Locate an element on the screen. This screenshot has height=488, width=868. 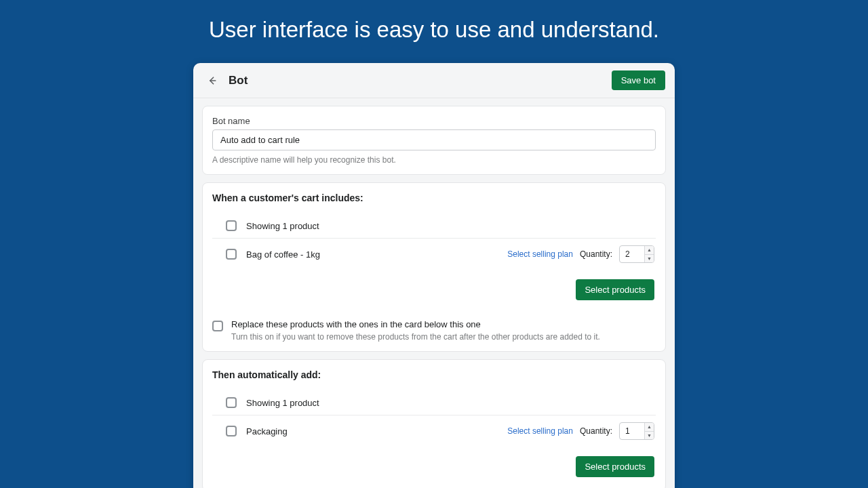
bot-name-input is located at coordinates (434, 140).